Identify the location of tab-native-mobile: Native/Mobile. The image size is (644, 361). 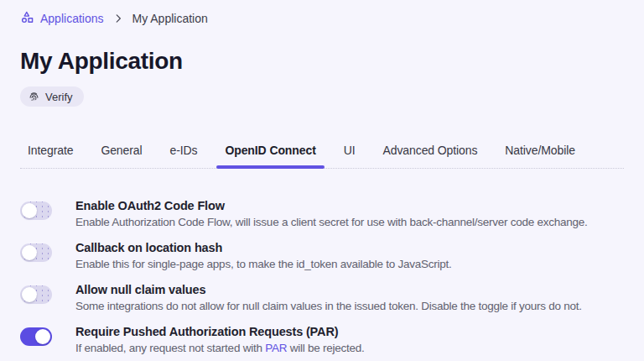
(540, 156).